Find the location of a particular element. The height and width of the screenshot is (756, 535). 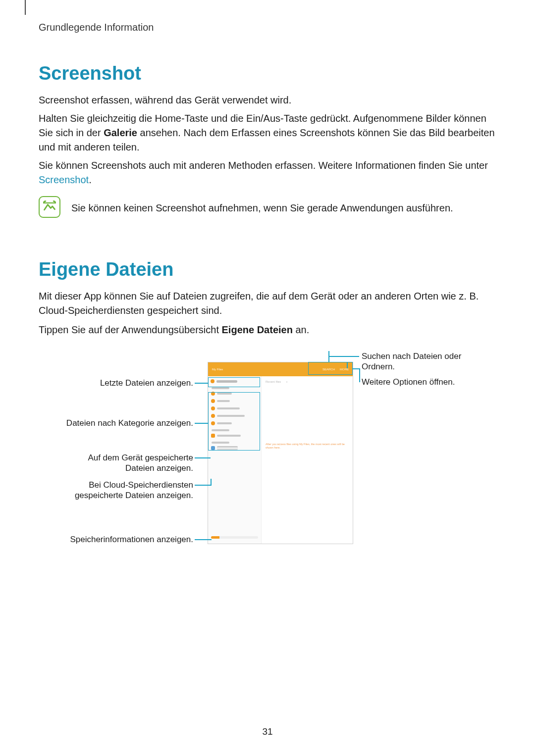

tab-add: + is located at coordinates (287, 382).